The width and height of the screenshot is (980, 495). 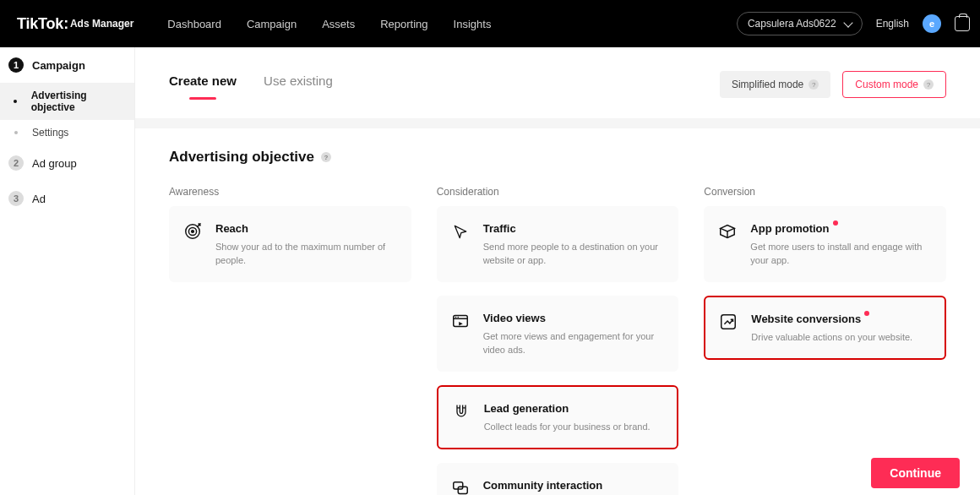 What do you see at coordinates (574, 344) in the screenshot?
I see `objective-desc: Get more views and engagement for your v…` at bounding box center [574, 344].